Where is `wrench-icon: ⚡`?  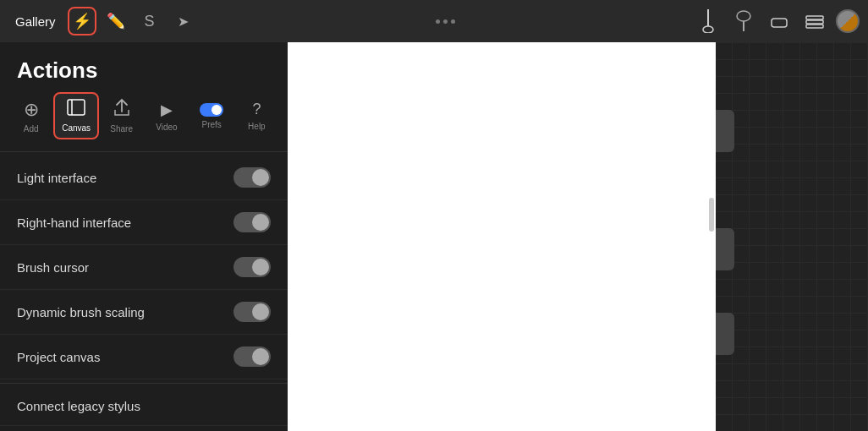
wrench-icon: ⚡ is located at coordinates (82, 21).